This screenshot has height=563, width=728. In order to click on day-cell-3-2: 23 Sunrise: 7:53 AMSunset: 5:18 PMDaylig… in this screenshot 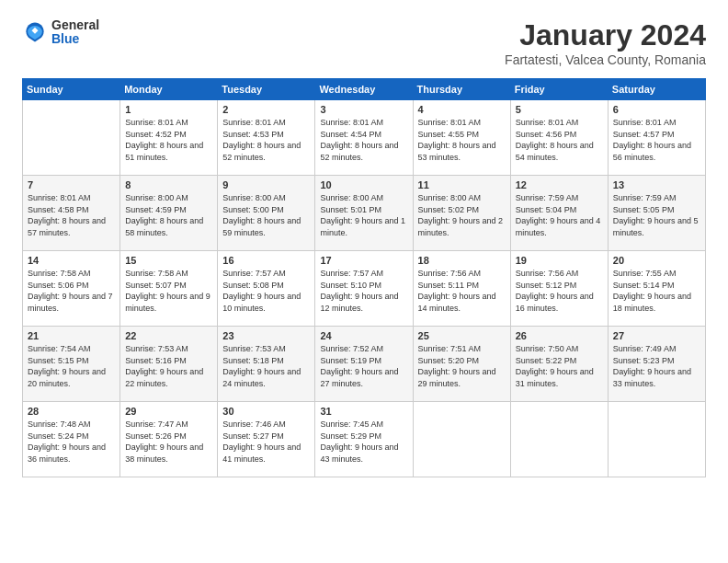, I will do `click(267, 364)`.